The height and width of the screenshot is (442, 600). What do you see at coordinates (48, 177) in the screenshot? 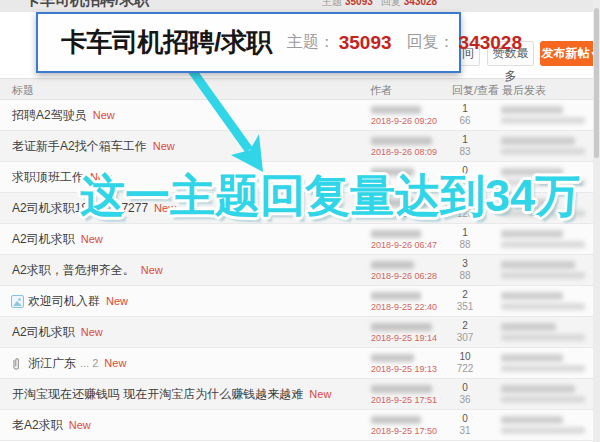
I see `topic-title: 求职顶班工作` at bounding box center [48, 177].